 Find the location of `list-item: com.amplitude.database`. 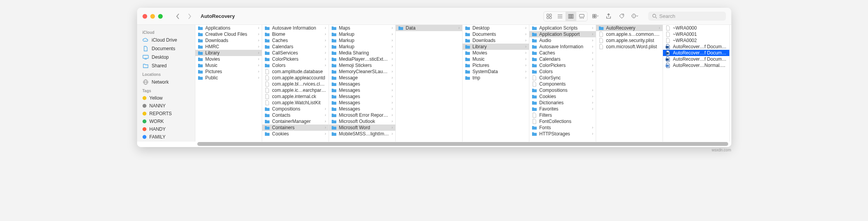

list-item: com.amplitude.database is located at coordinates (295, 72).